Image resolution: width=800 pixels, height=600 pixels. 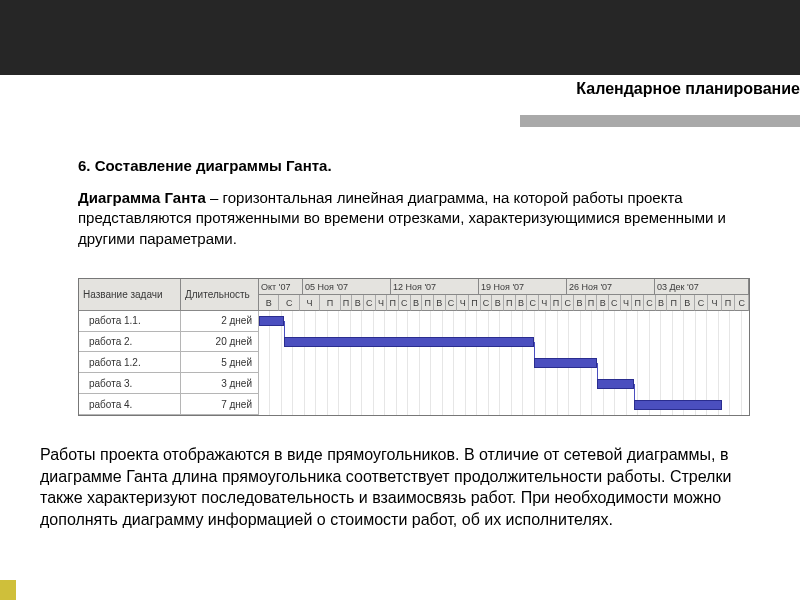 I want to click on week-label: 12 Ноя '07, so click(x=435, y=287).